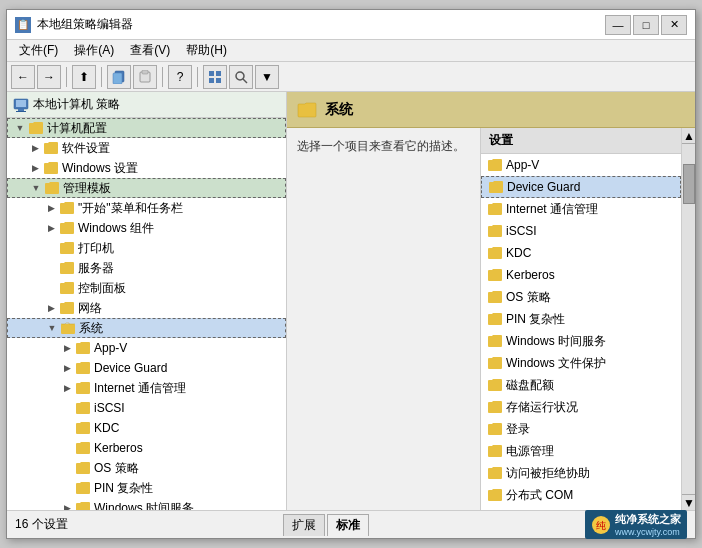 This screenshot has width=702, height=548. I want to click on menu-file: 文件(F), so click(38, 50).